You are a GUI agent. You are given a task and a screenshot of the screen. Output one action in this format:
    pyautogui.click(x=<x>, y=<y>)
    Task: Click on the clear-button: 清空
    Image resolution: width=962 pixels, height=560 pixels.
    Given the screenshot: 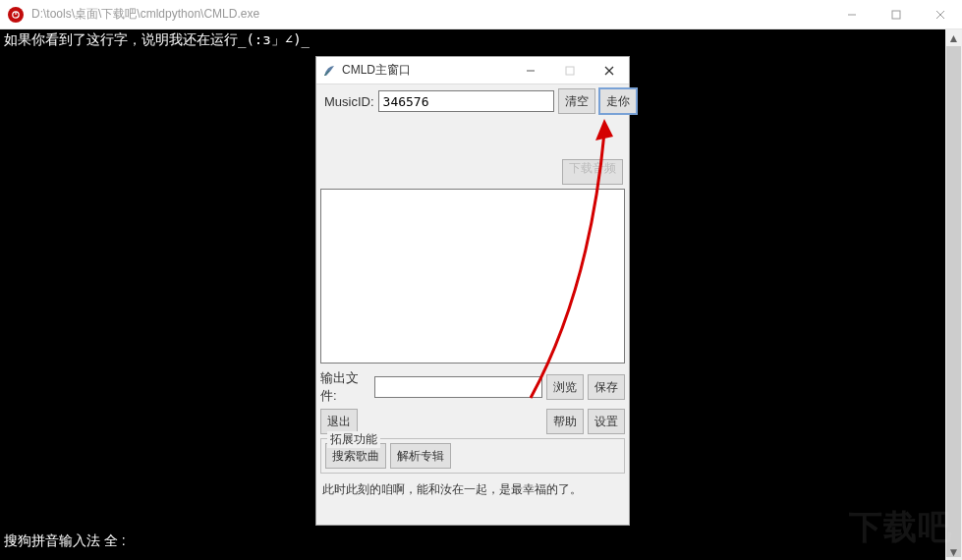 What is the action you would take?
    pyautogui.click(x=577, y=101)
    